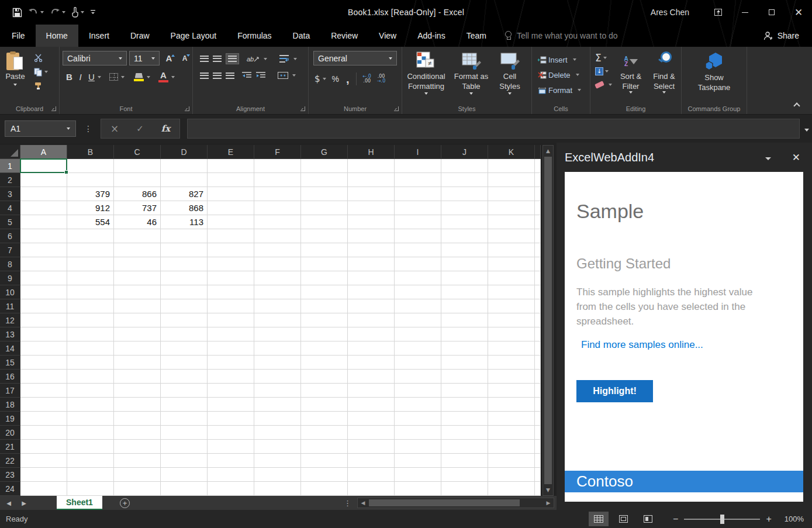  I want to click on maximize-button, so click(772, 12).